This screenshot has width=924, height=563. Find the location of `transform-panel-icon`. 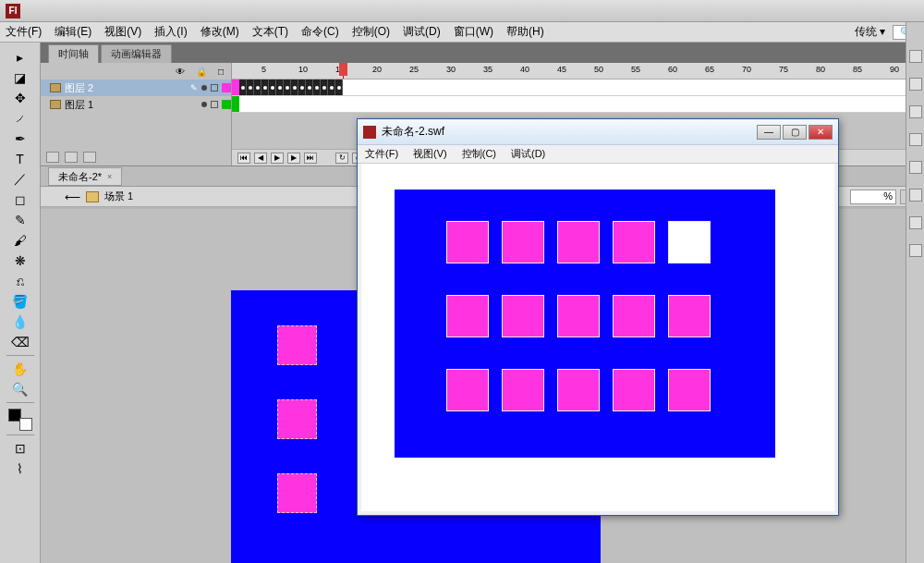

transform-panel-icon is located at coordinates (916, 223).